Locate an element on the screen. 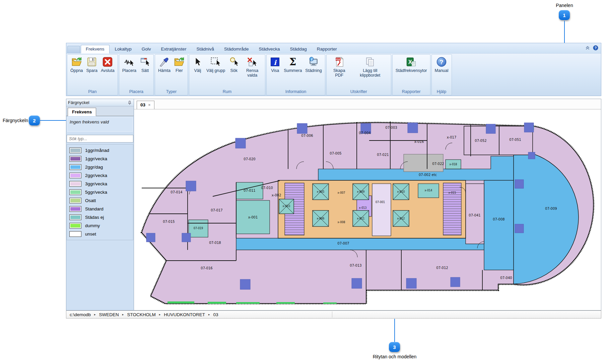  room-label-07-002-etc: 07-002 etc is located at coordinates (428, 175).